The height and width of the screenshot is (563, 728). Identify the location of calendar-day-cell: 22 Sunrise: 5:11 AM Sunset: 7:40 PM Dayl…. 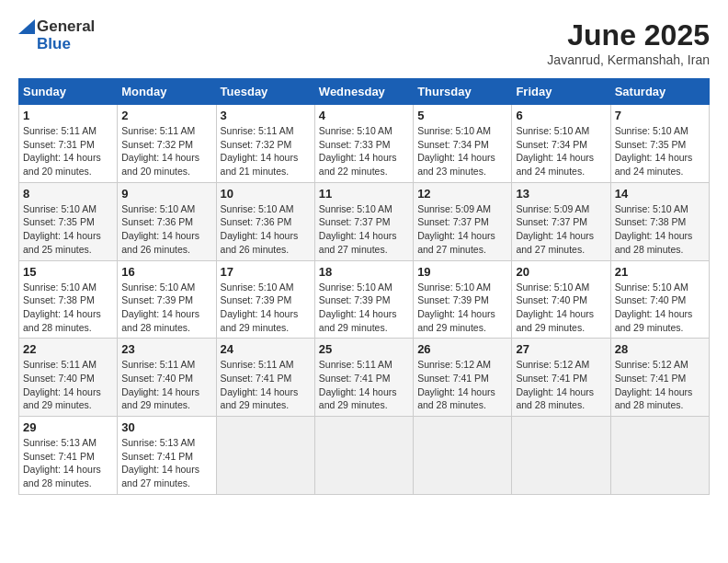
(68, 377).